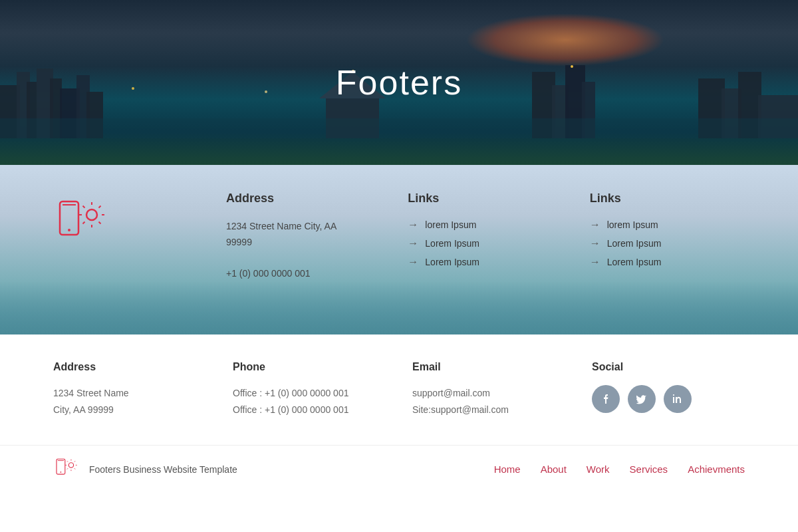 The height and width of the screenshot is (532, 798). What do you see at coordinates (553, 469) in the screenshot?
I see `nav-link-about: About` at bounding box center [553, 469].